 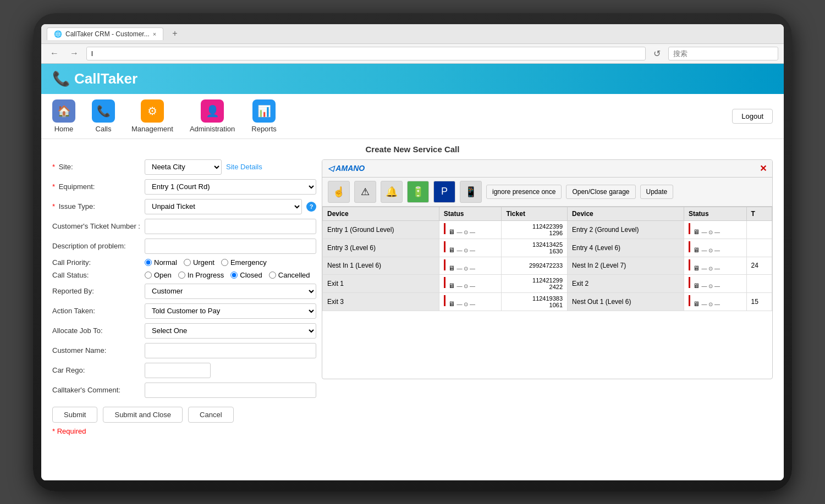 What do you see at coordinates (264, 117) in the screenshot?
I see `nav-item-reports: 📊 Reports` at bounding box center [264, 117].